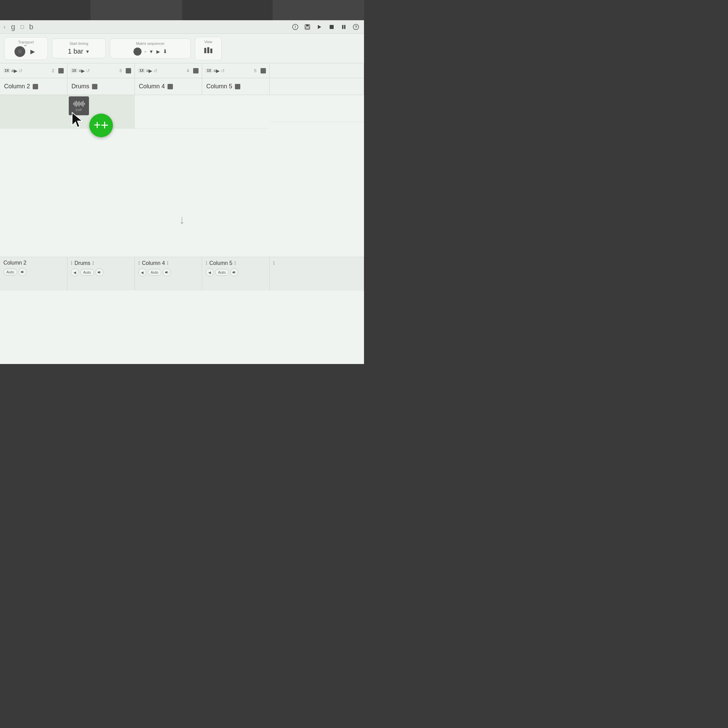 This screenshot has width=728, height=728. Describe the element at coordinates (222, 272) in the screenshot. I see `col5-auto-btn: Auto` at that location.